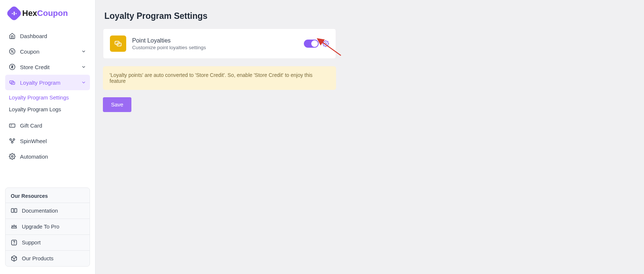 This screenshot has height=274, width=644. I want to click on sidebar-item-label: Loyalty Program, so click(40, 83).